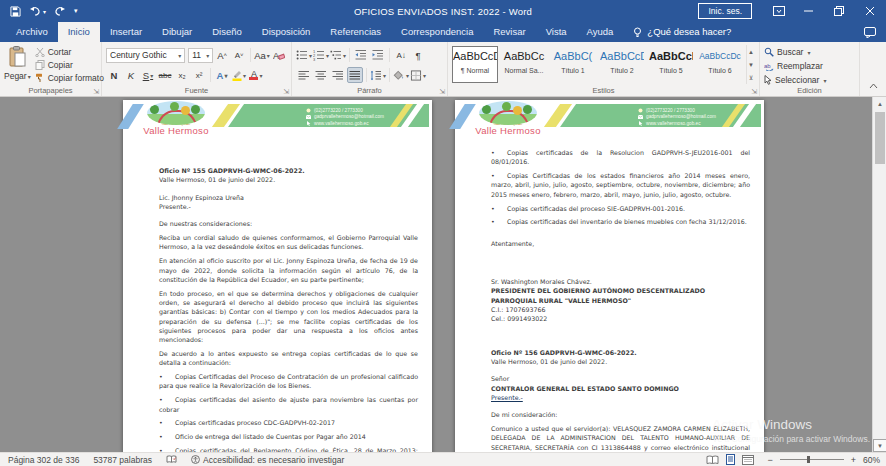 The height and width of the screenshot is (466, 886). Describe the element at coordinates (378, 75) in the screenshot. I see `line-spacing-button` at that location.